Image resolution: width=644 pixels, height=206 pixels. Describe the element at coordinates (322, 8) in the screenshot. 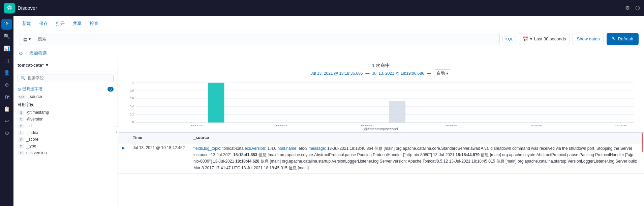

I see `top-bar: 弹 Discover ⚙ ⬡` at that location.